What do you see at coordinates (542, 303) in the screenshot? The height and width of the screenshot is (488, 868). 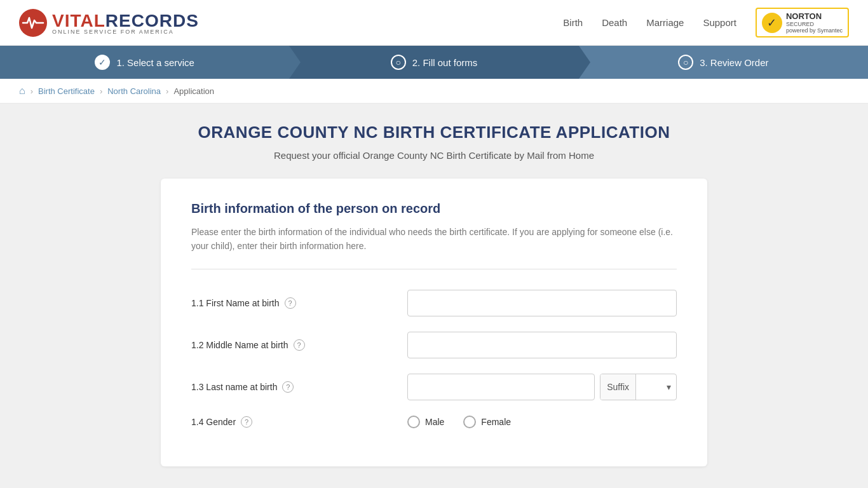 I see `first-name-input-wrap` at bounding box center [542, 303].